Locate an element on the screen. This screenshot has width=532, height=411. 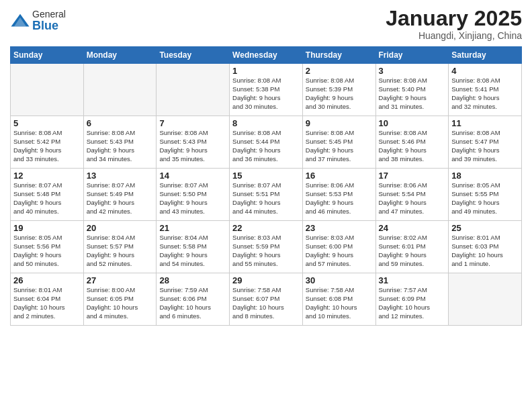
day-number: 12 is located at coordinates (47, 176).